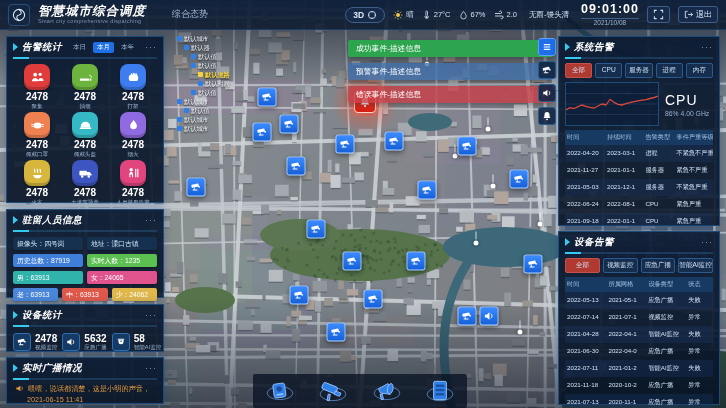  Describe the element at coordinates (547, 70) in the screenshot. I see `map-tool-camera-icon` at that location.